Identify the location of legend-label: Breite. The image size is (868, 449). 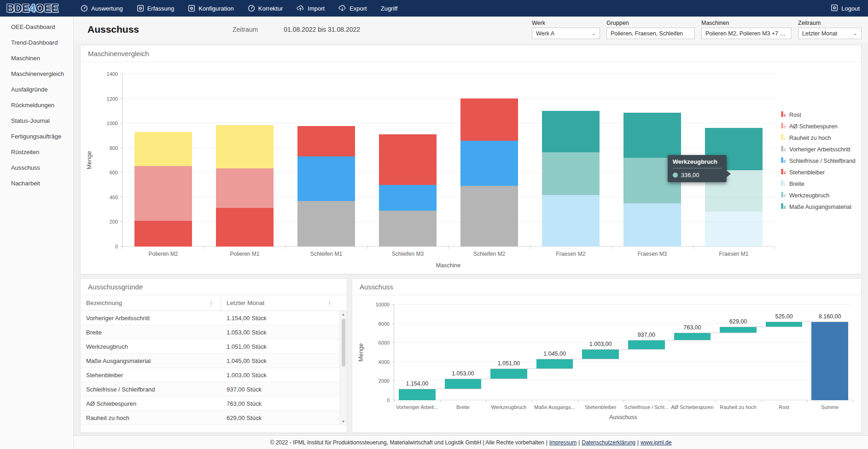
(797, 184).